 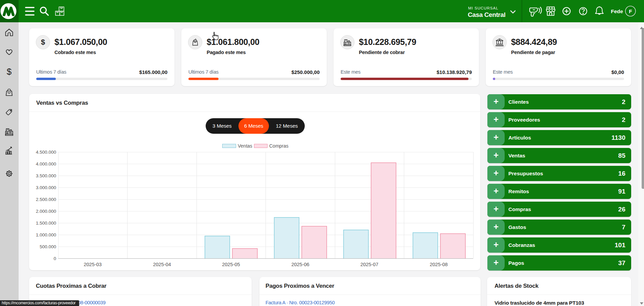 What do you see at coordinates (46, 188) in the screenshot?
I see `svg-text: 3.000.000` at bounding box center [46, 188].